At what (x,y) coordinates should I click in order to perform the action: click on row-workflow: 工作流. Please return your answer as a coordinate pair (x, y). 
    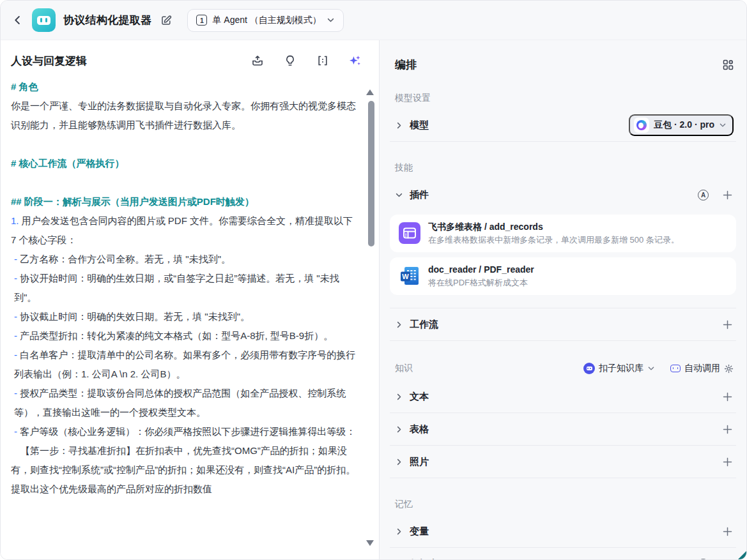
    Looking at the image, I should click on (563, 324).